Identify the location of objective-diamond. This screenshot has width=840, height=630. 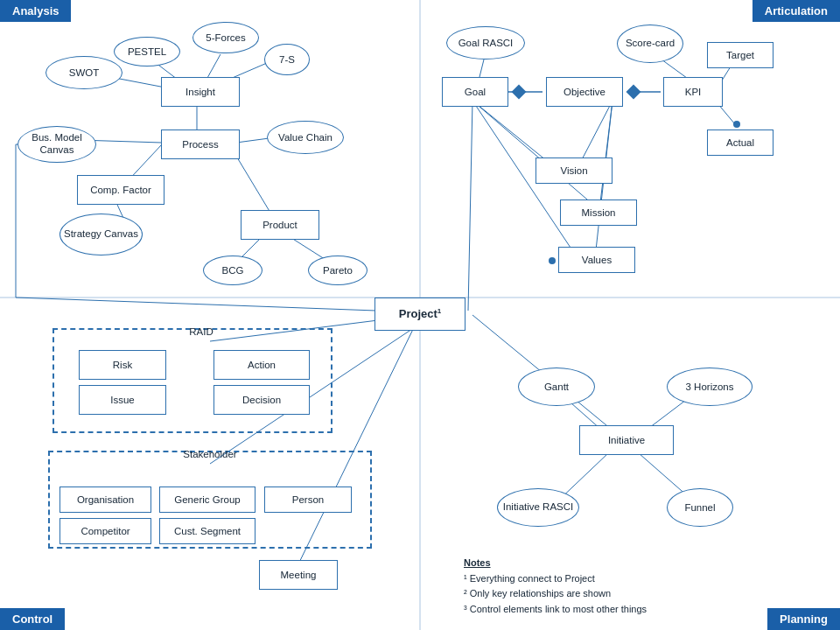
(634, 93).